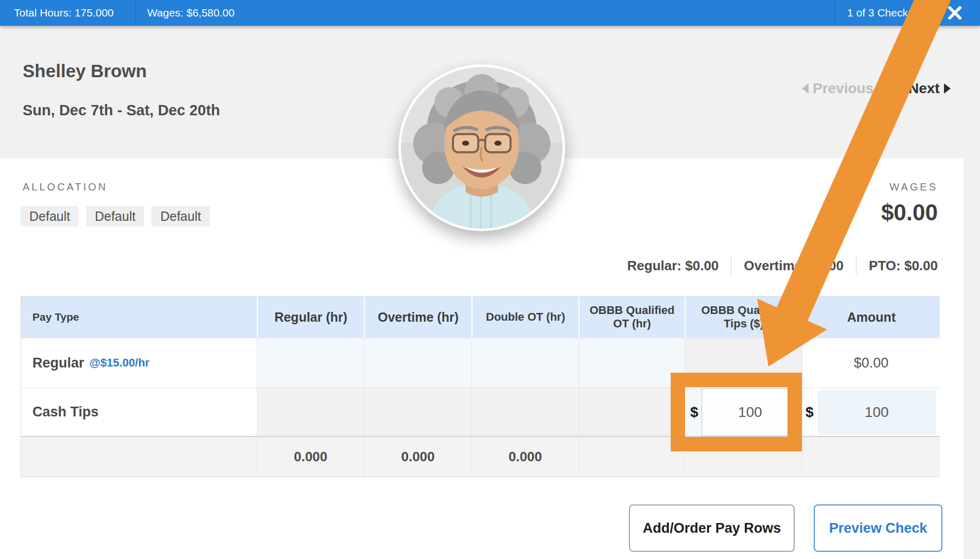 The image size is (980, 559). What do you see at coordinates (59, 363) in the screenshot?
I see `pay-type-label: Regular` at bounding box center [59, 363].